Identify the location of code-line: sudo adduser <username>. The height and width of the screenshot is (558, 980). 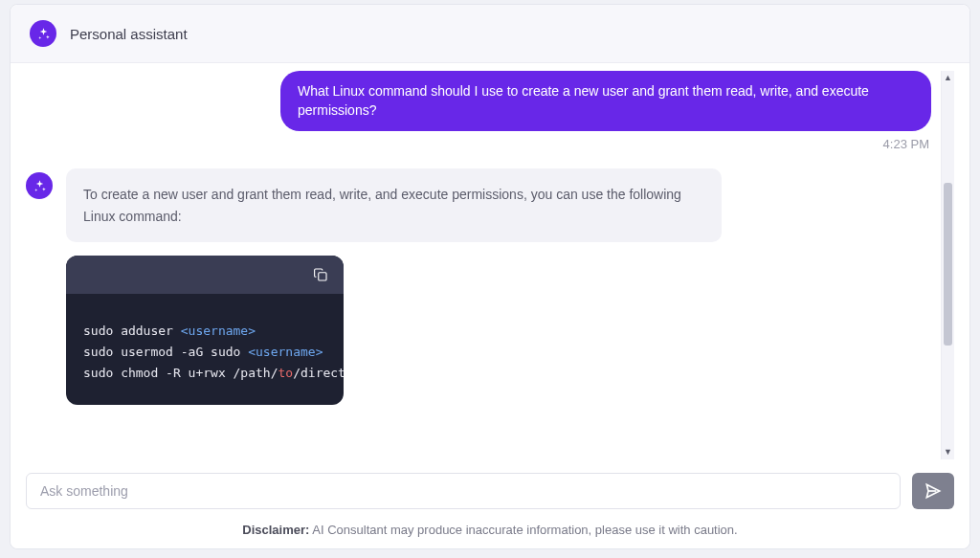
(205, 331).